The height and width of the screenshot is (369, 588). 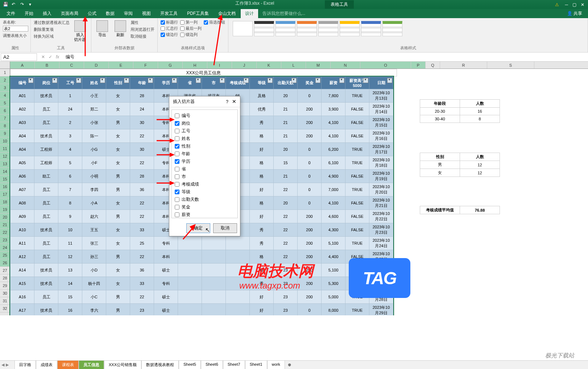 I want to click on table-cell: 孙三, so click(x=94, y=257).